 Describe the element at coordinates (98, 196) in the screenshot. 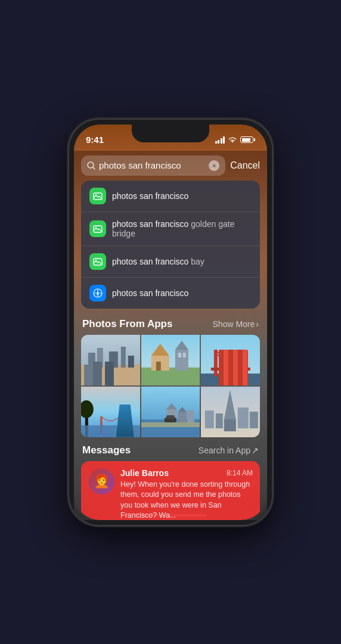

I see `photos-app-icon` at that location.